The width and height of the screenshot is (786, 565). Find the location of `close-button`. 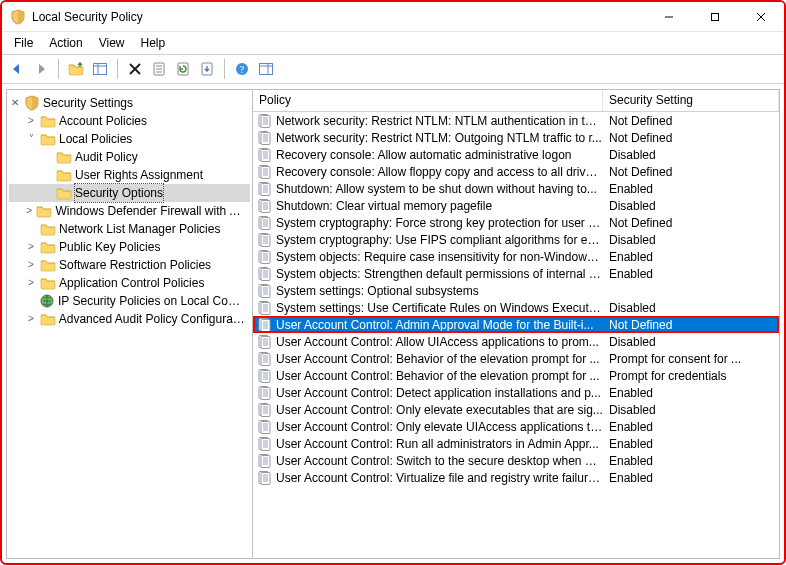

close-button is located at coordinates (761, 16).